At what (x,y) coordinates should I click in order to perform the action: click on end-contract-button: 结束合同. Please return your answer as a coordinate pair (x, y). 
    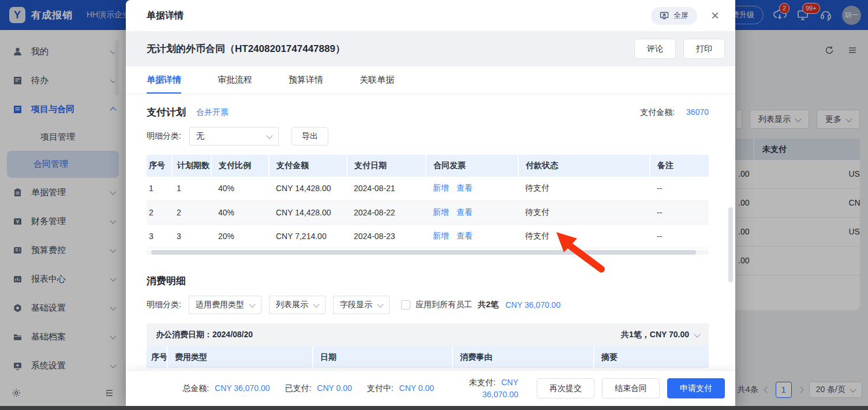
    Looking at the image, I should click on (631, 388).